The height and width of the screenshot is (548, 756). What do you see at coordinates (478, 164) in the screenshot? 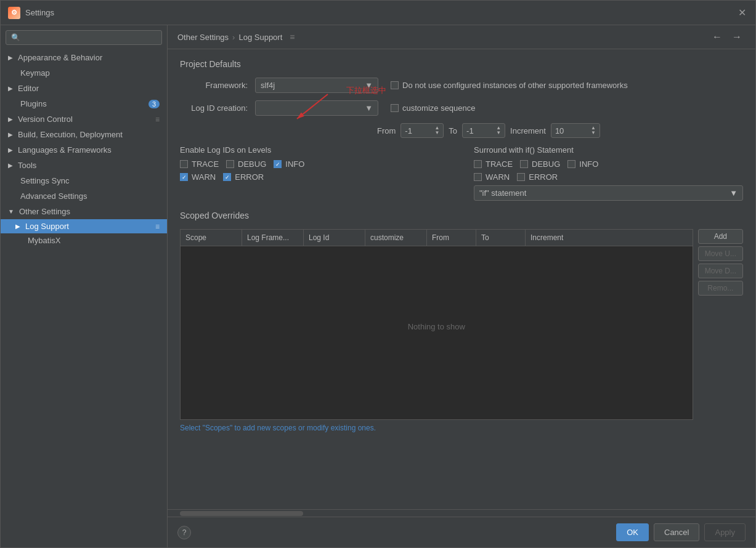
I see `sw-trace-checkbox` at bounding box center [478, 164].